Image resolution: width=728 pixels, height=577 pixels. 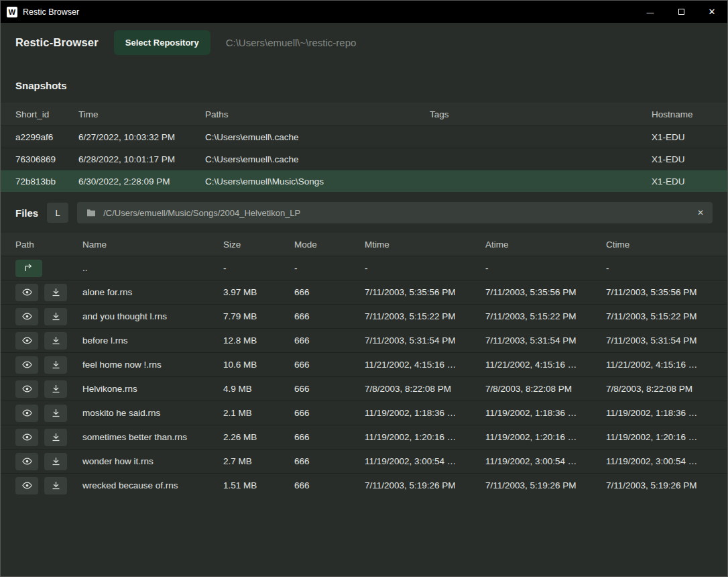 What do you see at coordinates (29, 268) in the screenshot?
I see `up-arrow-icon` at bounding box center [29, 268].